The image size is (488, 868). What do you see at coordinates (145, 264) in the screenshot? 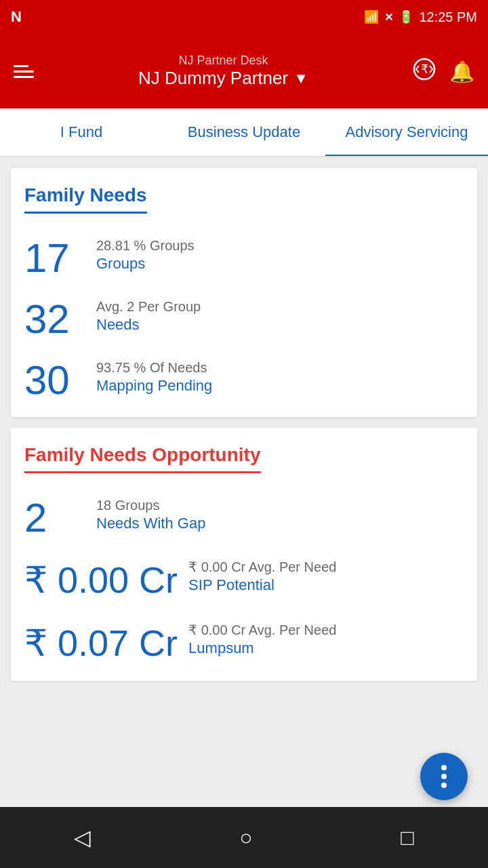
I see `stat-groups-bottom: Groups` at bounding box center [145, 264].